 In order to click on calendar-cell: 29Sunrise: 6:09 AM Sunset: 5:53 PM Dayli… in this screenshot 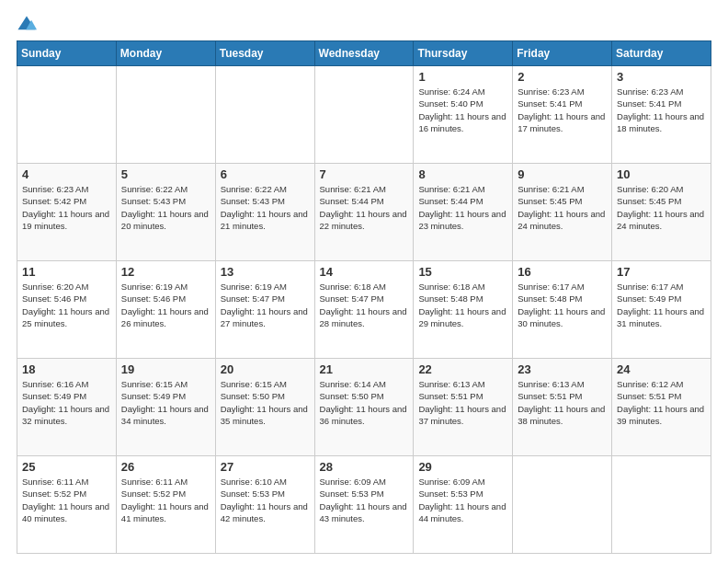, I will do `click(463, 505)`.